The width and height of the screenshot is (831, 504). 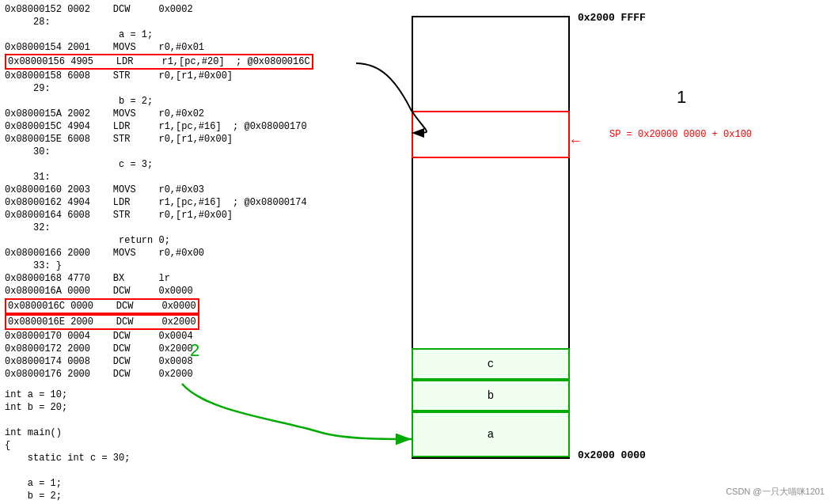 What do you see at coordinates (182, 152) in the screenshot?
I see `asm-label: 30:` at bounding box center [182, 152].